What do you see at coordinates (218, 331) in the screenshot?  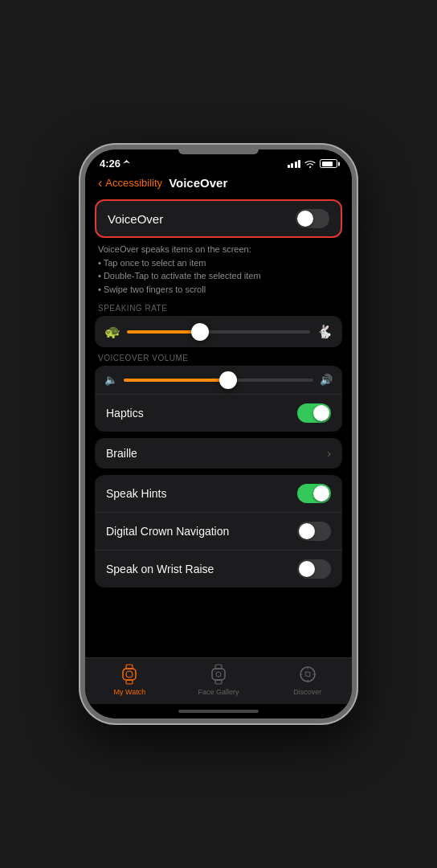 I see `speaking-rate-slider-card: 🐢 🐇` at bounding box center [218, 331].